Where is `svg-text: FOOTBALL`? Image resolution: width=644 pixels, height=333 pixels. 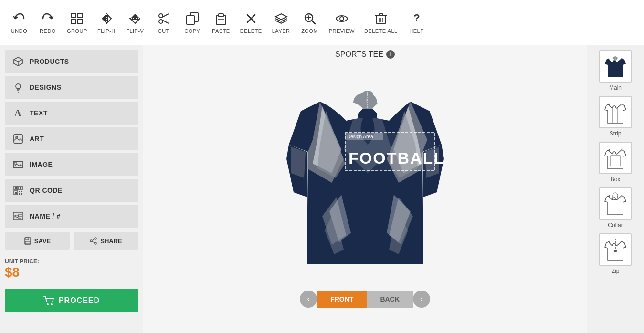 svg-text: FOOTBALL is located at coordinates (396, 158).